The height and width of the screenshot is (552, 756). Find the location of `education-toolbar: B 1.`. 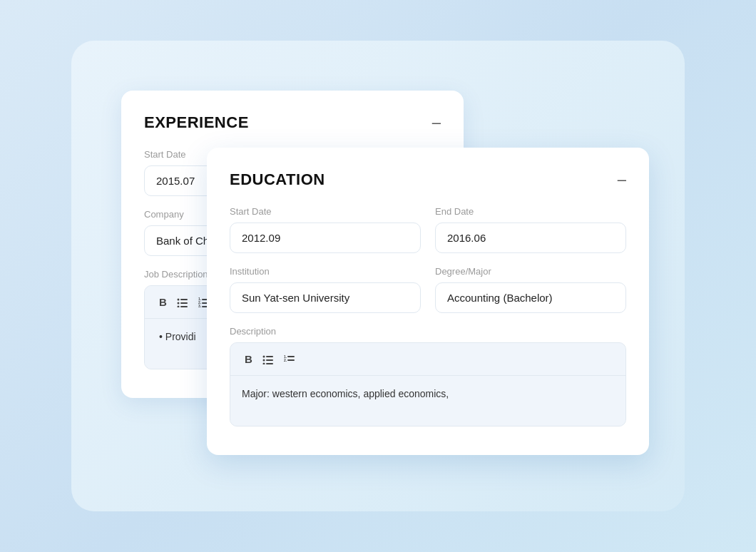

education-toolbar: B 1. is located at coordinates (428, 359).